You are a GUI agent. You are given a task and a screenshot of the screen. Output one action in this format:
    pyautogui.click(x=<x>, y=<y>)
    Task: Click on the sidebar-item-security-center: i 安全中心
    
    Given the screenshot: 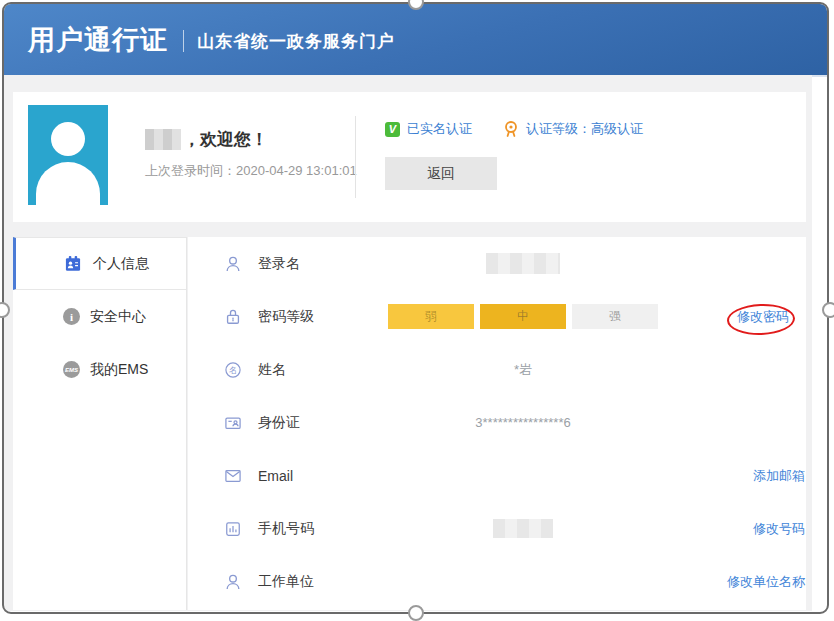 What is the action you would take?
    pyautogui.click(x=100, y=316)
    